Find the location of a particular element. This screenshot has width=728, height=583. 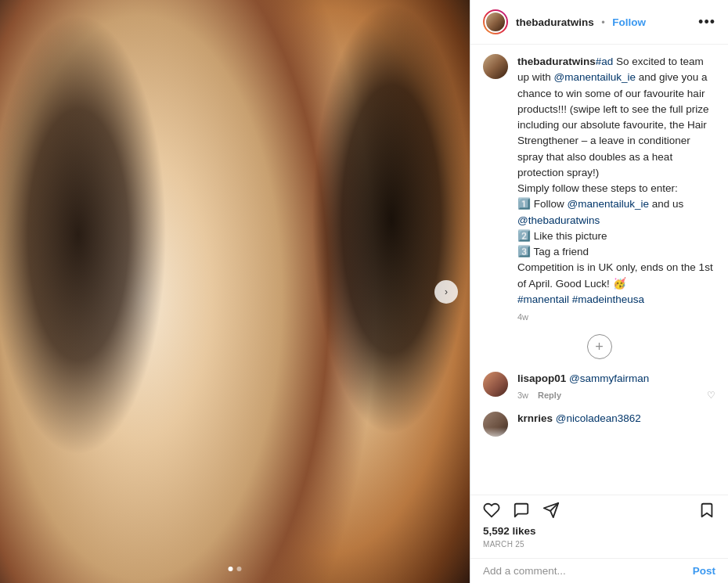

caption-hashtag1: #manentail is located at coordinates (543, 299).